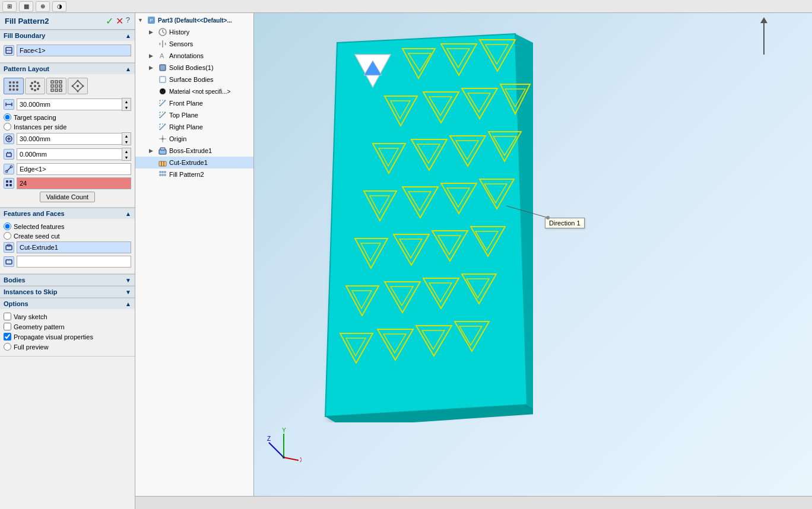 The height and width of the screenshot is (509, 812). What do you see at coordinates (195, 32) in the screenshot?
I see `tree-item-history: ▶ History` at bounding box center [195, 32].